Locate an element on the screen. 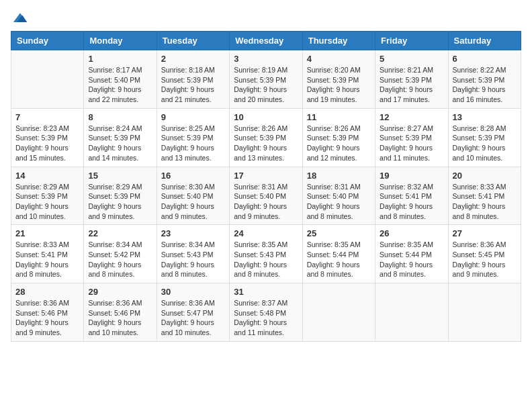 This screenshot has height=411, width=532. calendar-cell: 31Sunrise: 8:37 AMSunset: 5:48 PMDayligh… is located at coordinates (266, 313).